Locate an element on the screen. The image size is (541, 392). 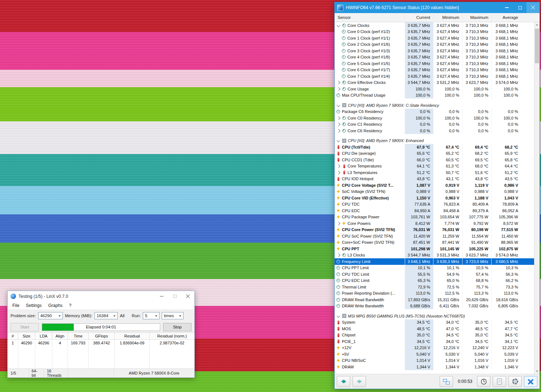
sensor-row: Max CPU/Thread Usage100,0 %100,0 %100,0 … is located at coordinates (435, 96).